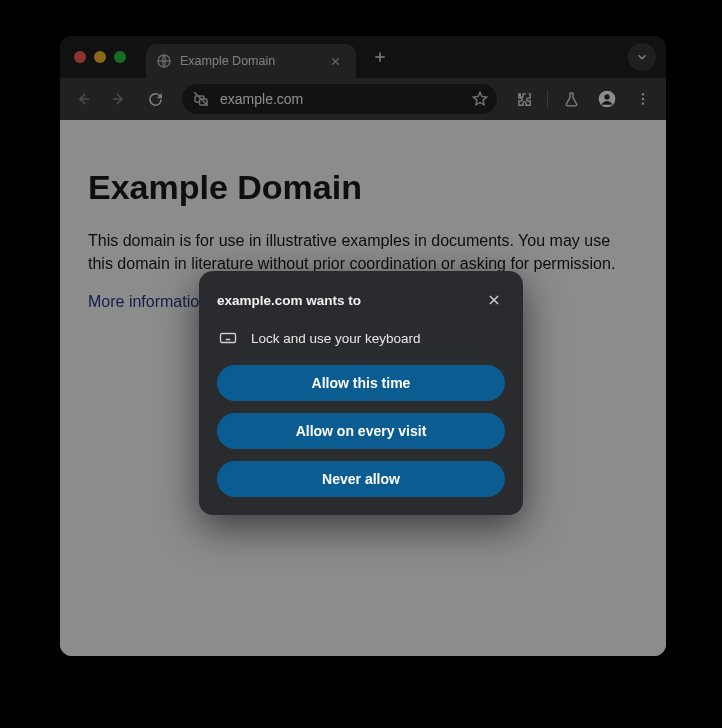  What do you see at coordinates (249, 61) in the screenshot?
I see `tab-title: Example Domain` at bounding box center [249, 61].